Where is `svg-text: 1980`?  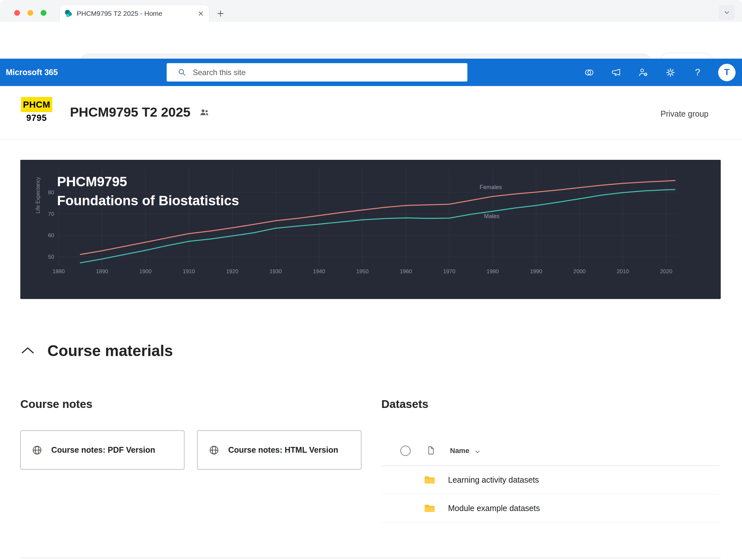 svg-text: 1980 is located at coordinates (492, 272).